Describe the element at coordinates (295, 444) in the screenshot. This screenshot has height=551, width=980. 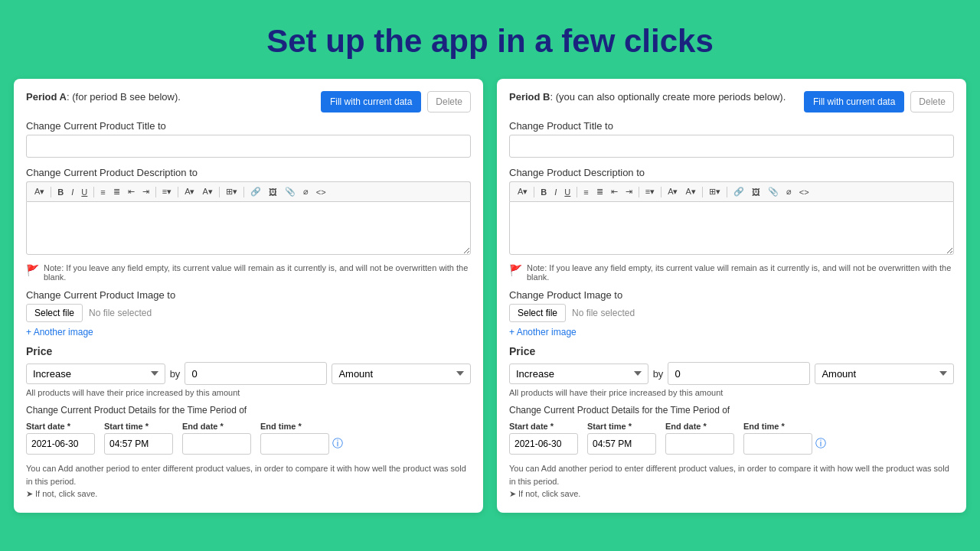
I see `panel-a-end-time-input` at that location.